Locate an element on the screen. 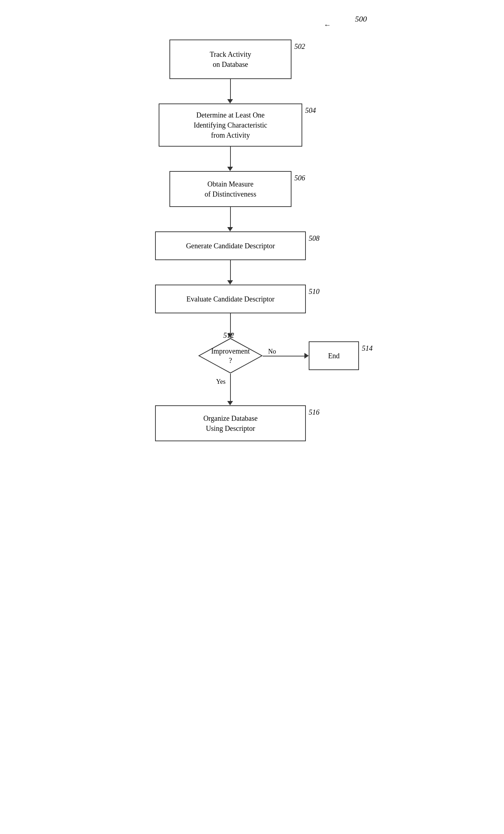 The width and height of the screenshot is (504, 834). step-504-label: Determine at Least OneIdentifying Charac… is located at coordinates (230, 125).